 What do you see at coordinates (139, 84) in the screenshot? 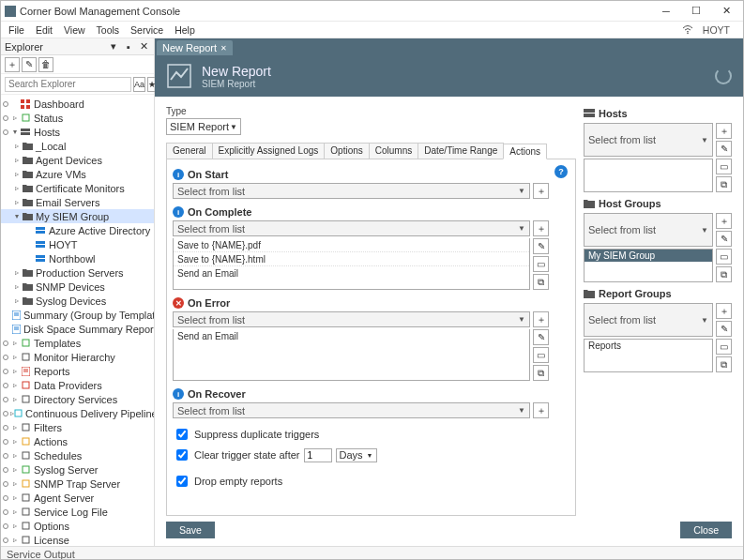
I see `search-case-button: Aa` at bounding box center [139, 84].